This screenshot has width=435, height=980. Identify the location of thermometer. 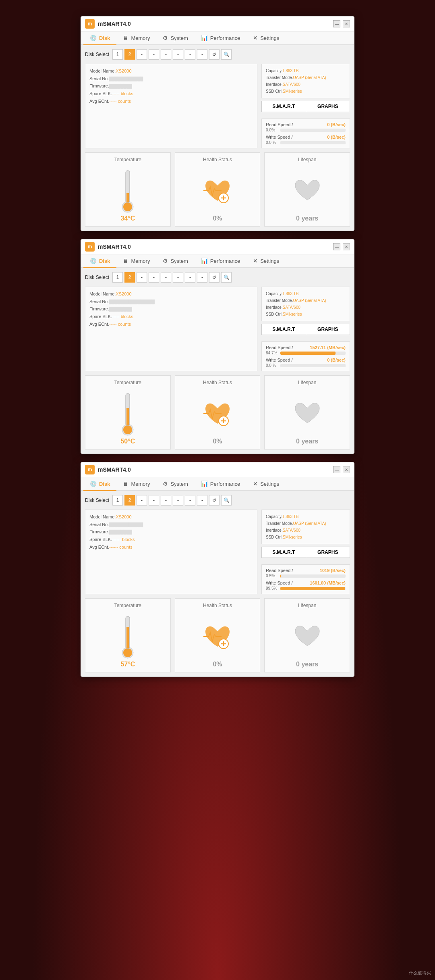
(128, 191).